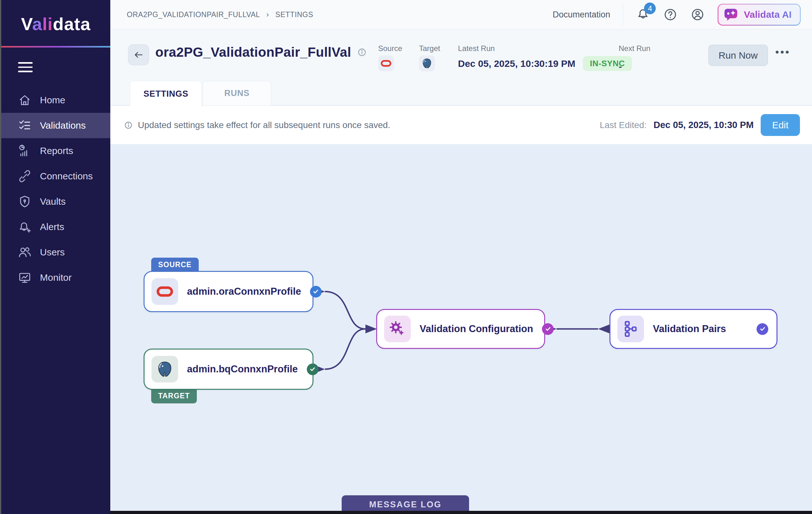 Image resolution: width=812 pixels, height=514 pixels. I want to click on topbar-actions: Documentation 4, so click(676, 15).